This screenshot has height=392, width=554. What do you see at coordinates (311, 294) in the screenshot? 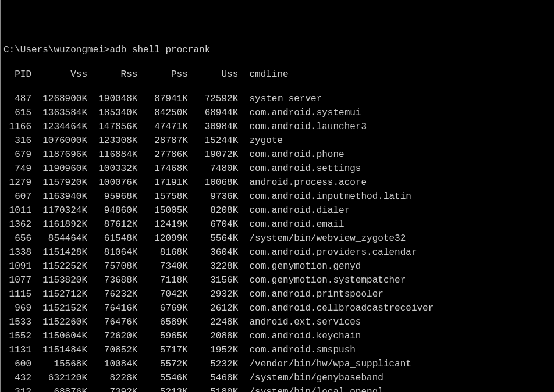
I see `cell-cmdline: com.android.printspooler` at bounding box center [311, 294].